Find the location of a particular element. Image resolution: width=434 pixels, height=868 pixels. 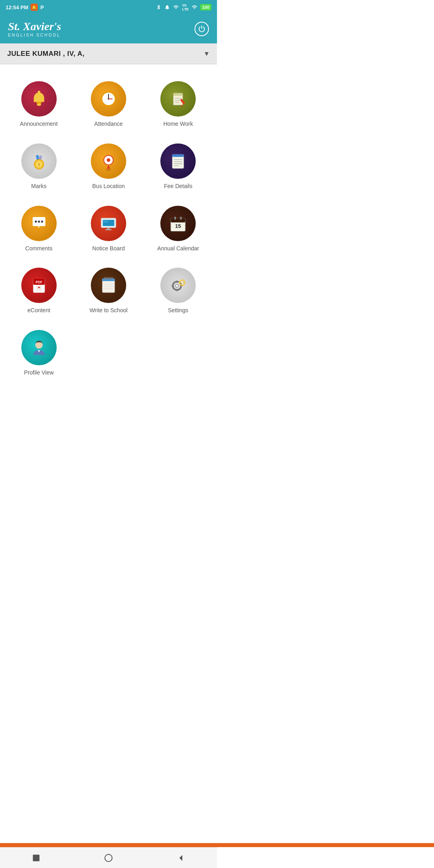

menu-item-marks: 1 Marks is located at coordinates (39, 167).